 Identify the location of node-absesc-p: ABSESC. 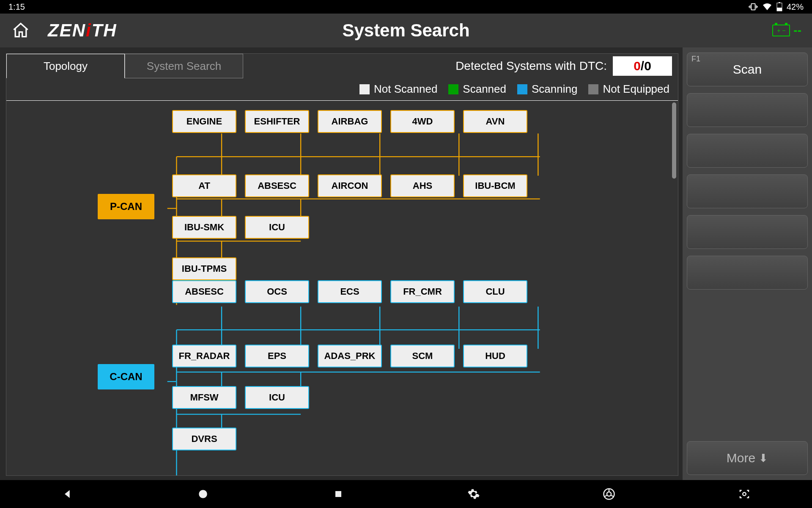
(277, 186).